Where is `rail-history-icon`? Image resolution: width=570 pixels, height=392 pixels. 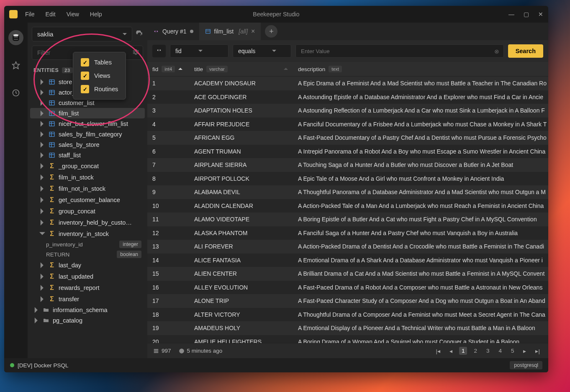 rail-history-icon is located at coordinates (16, 93).